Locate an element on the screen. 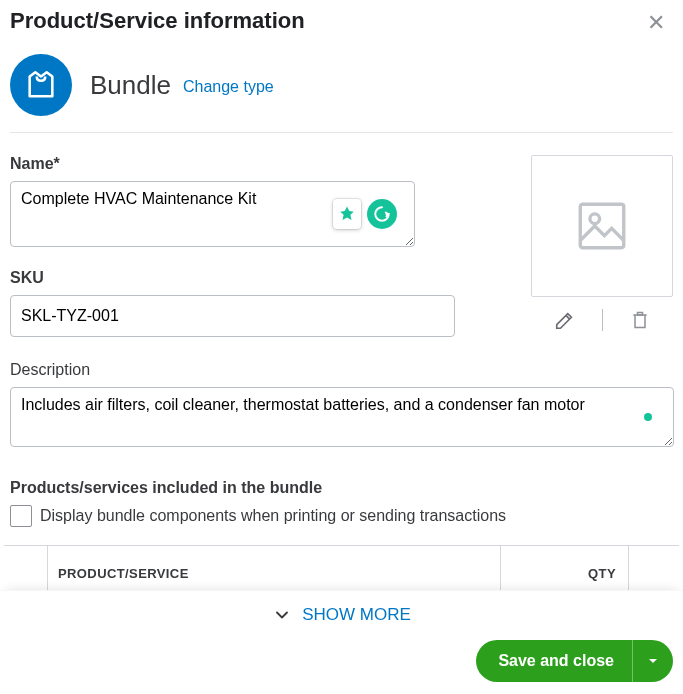 This screenshot has width=683, height=694. display-components-checkbox is located at coordinates (21, 516).